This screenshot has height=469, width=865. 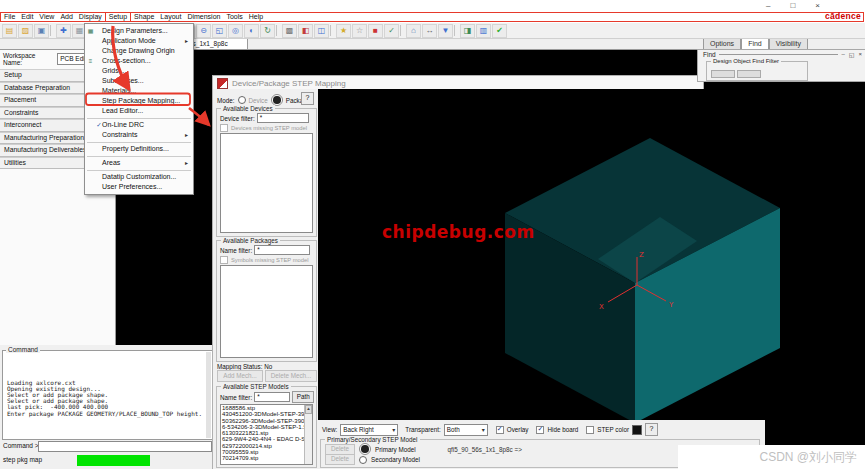 I want to click on device-filter-input: *, so click(x=283, y=118).